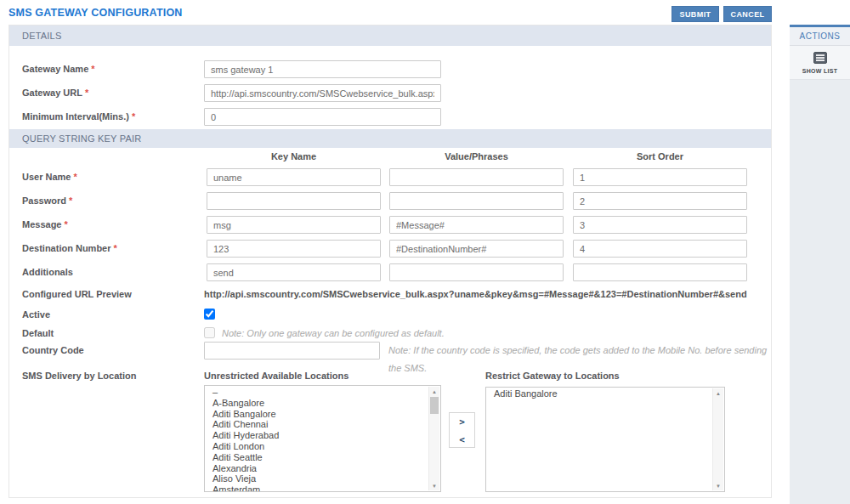 The height and width of the screenshot is (504, 850). What do you see at coordinates (476, 272) in the screenshot?
I see `additionals-value-input` at bounding box center [476, 272].